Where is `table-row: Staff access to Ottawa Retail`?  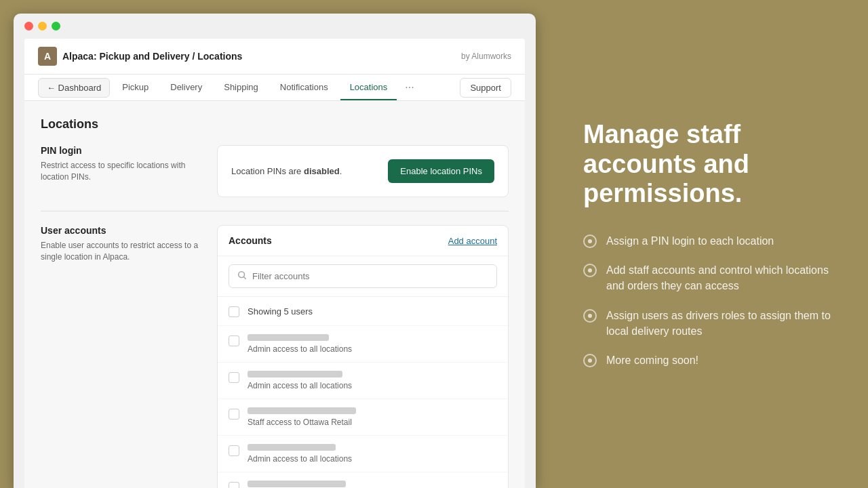 table-row: Staff access to Ottawa Retail is located at coordinates (363, 418).